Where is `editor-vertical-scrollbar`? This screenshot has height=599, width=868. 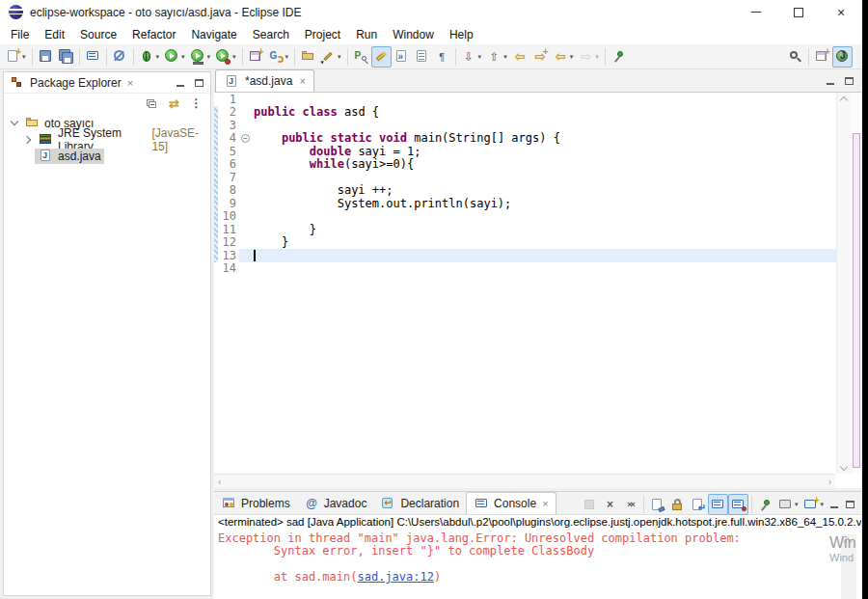
editor-vertical-scrollbar is located at coordinates (844, 284).